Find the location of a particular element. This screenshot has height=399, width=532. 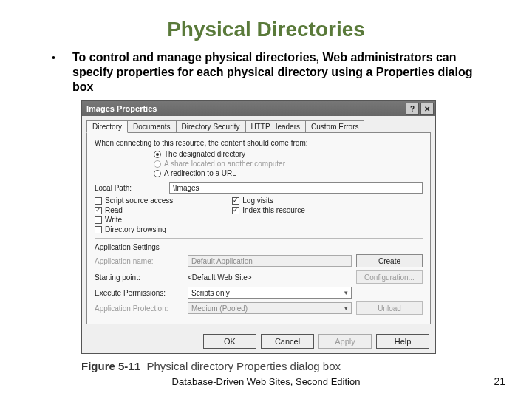

figure-caption: Figure 5-11 Physical directory Propertie… is located at coordinates (259, 366).